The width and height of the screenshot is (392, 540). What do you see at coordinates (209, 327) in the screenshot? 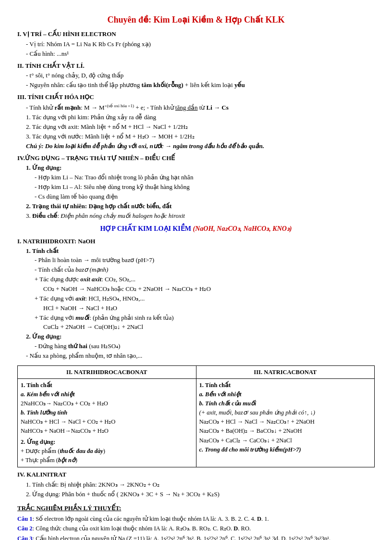
I see `eq3: CuCl₂ + 2NaOH → Cu(OH)₂↓ + 2NaCl` at bounding box center [209, 327].